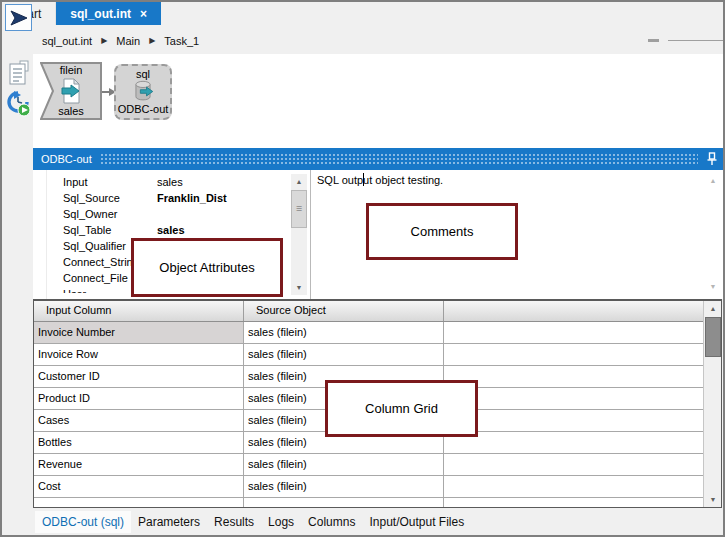 The width and height of the screenshot is (725, 537). What do you see at coordinates (144, 109) in the screenshot?
I see `node-name-label: ODBC-out` at bounding box center [144, 109].